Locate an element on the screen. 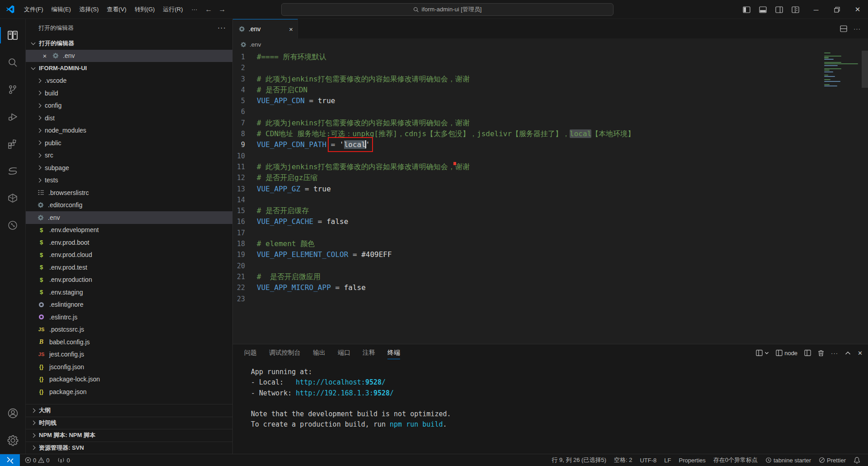 This screenshot has height=466, width=868. split-terminal-button is located at coordinates (807, 353).